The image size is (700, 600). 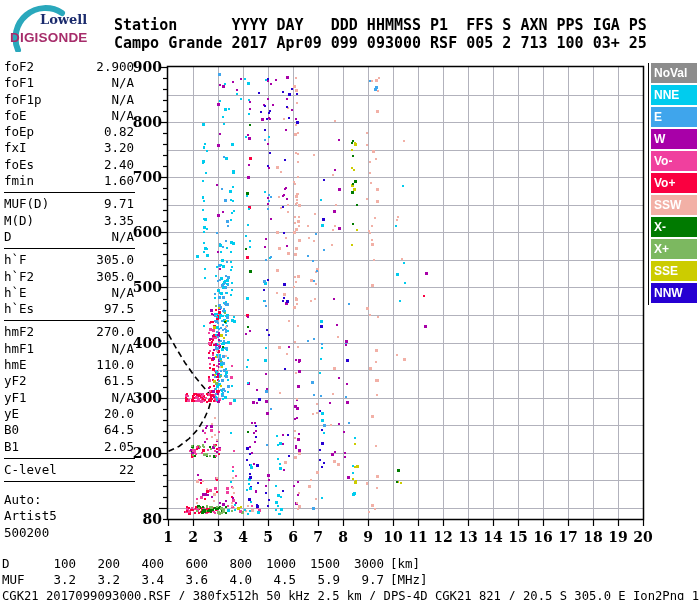 I want to click on legend-item-label: X-, so click(x=658, y=227).